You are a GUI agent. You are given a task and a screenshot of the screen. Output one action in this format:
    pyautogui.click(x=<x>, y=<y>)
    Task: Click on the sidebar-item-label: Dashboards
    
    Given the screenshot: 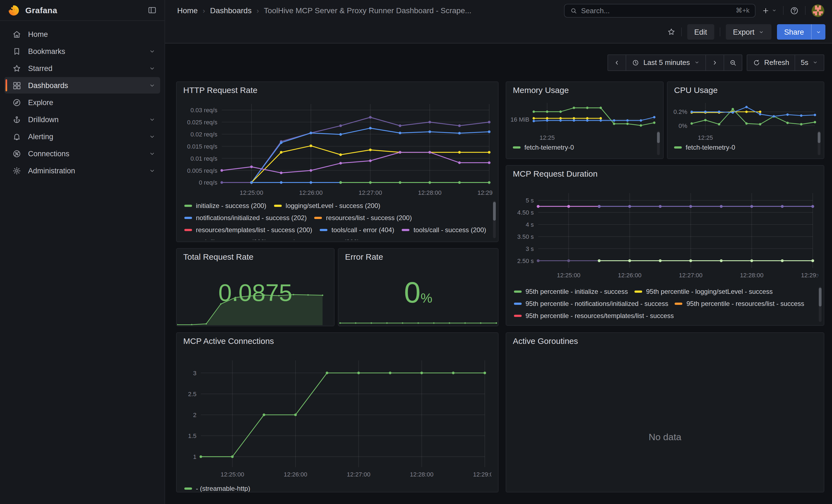 What is the action you would take?
    pyautogui.click(x=48, y=85)
    